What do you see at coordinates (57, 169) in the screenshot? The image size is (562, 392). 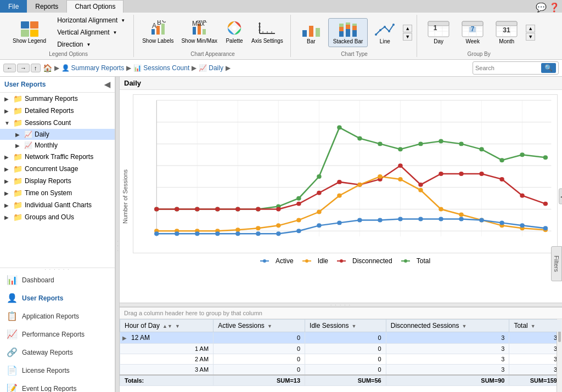 I see `tree-item-concurrent-usage: ▶ 📁 Concurrent Usage` at bounding box center [57, 169].